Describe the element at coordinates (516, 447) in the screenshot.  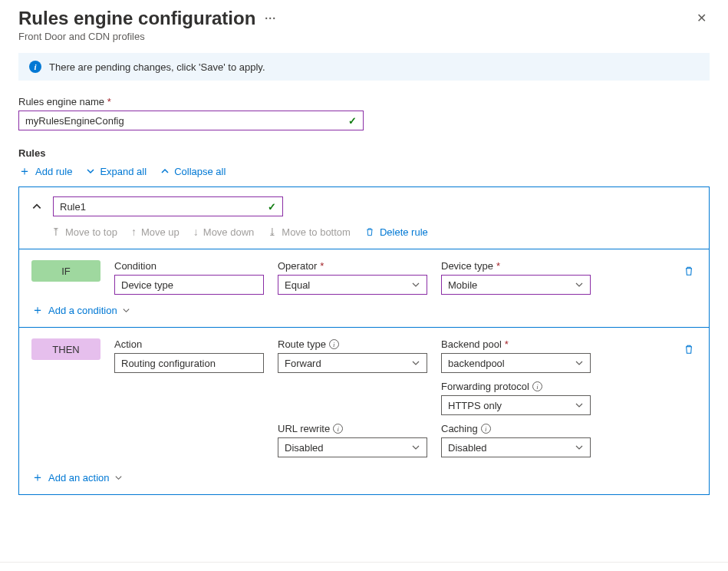
I see `caching-select: Disabled` at that location.